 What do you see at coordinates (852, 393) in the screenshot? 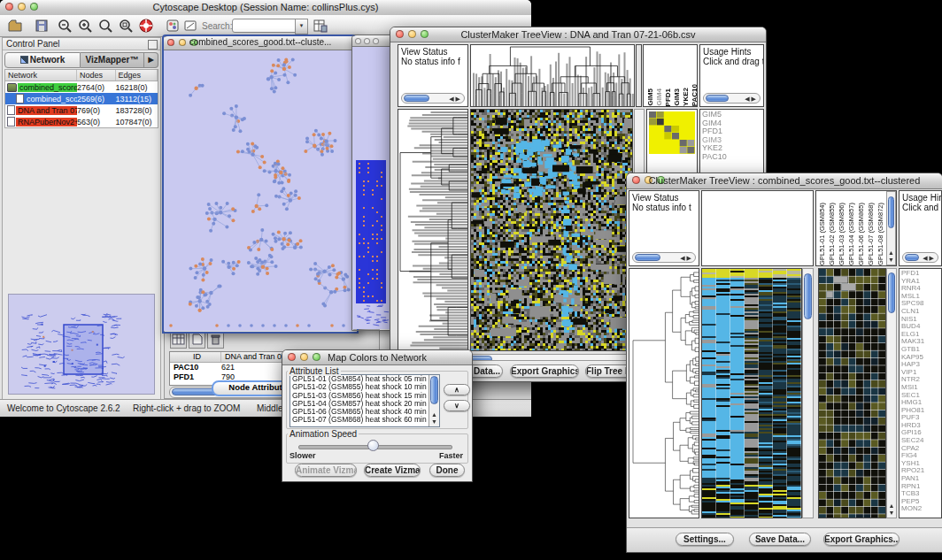
I see `tv2-zoom-heatmap` at bounding box center [852, 393].